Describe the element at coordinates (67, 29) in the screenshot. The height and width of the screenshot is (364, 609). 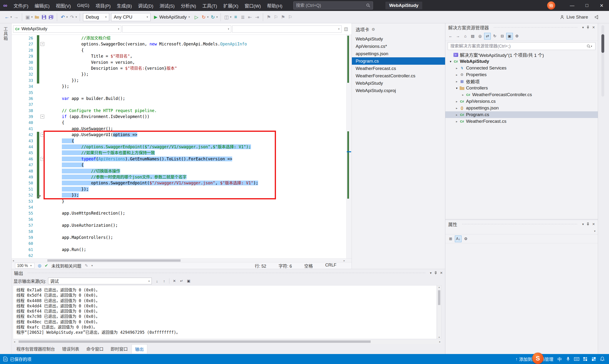
I see `project-dropdown: C# WebApiStudy ▾` at that location.